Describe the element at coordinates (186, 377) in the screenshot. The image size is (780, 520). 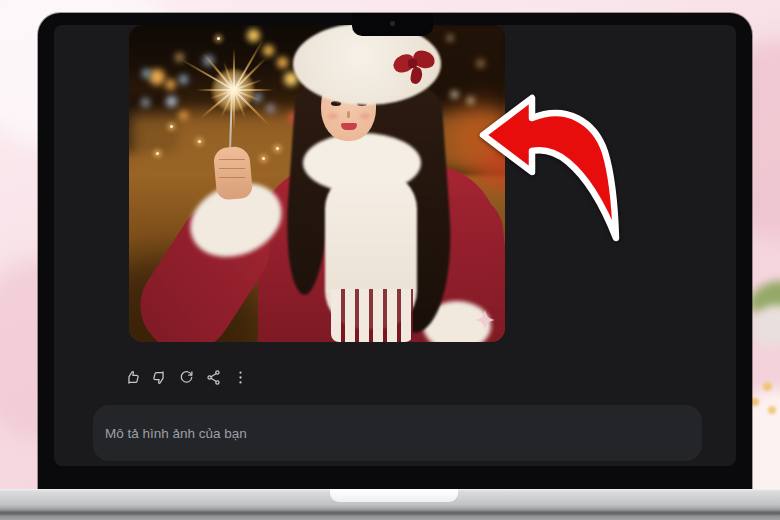
I see `response-action-bar` at that location.